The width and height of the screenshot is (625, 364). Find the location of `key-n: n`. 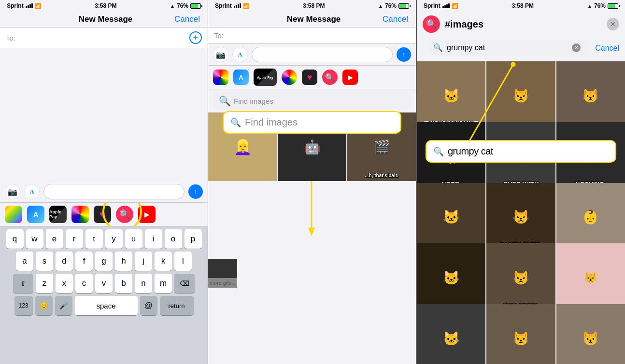

key-n: n is located at coordinates (143, 283).